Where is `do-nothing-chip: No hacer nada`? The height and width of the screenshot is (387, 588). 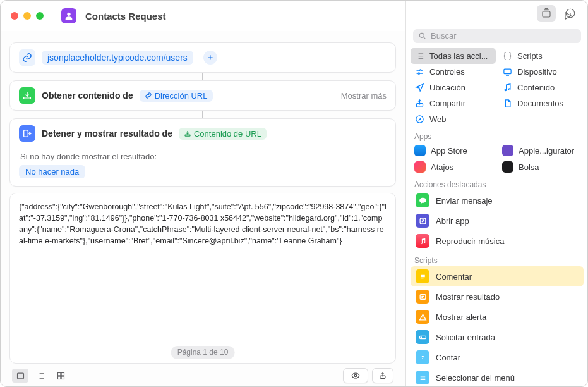
do-nothing-chip: No hacer nada is located at coordinates (52, 172).